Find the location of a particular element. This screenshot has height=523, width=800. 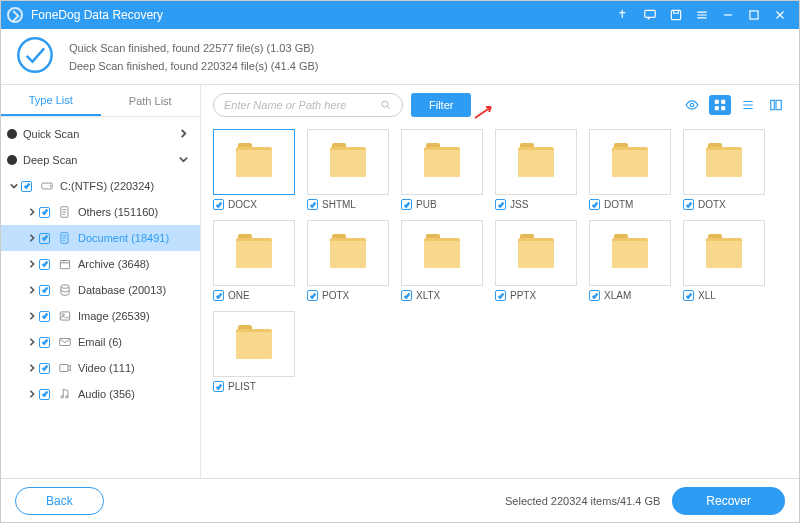

file-item: PPTX is located at coordinates (536, 260).